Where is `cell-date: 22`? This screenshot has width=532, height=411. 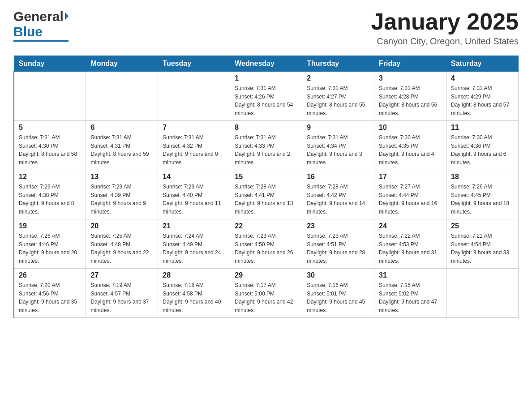
cell-date: 22 is located at coordinates (266, 226).